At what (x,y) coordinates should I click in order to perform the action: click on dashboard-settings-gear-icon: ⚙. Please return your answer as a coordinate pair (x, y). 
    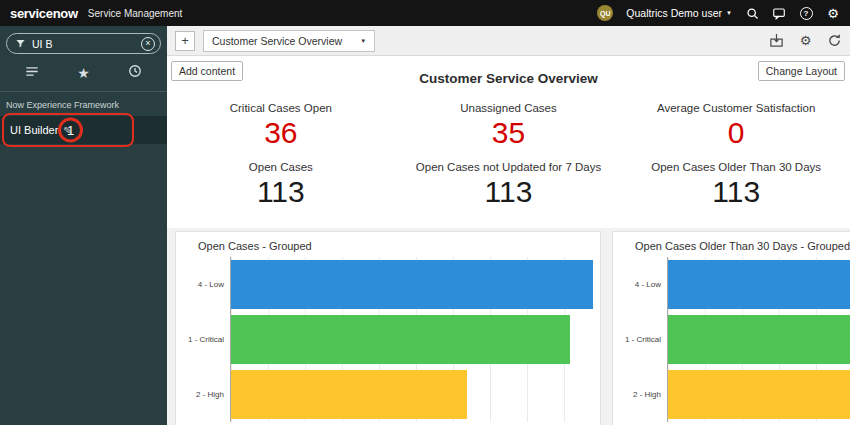
    Looking at the image, I should click on (806, 40).